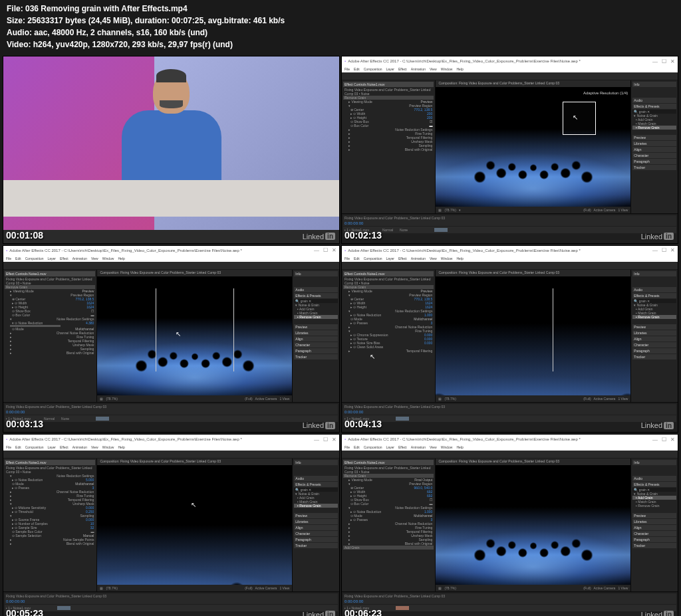 The height and width of the screenshot is (616, 681). I want to click on thumbnail-panel-6: ▪Adobe After Effects CC 2017 - C:\Users\…, so click(509, 525).